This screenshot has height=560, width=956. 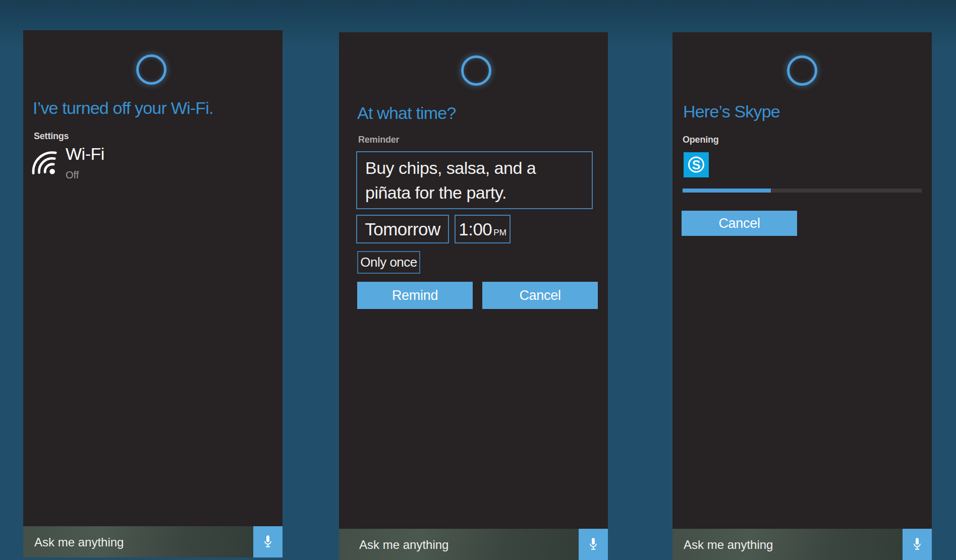 I want to click on recurrence-chip: Only once, so click(x=388, y=262).